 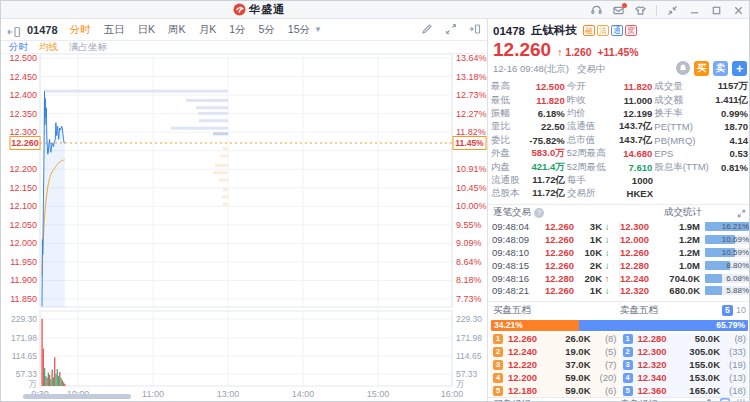 I want to click on tick-volume: 3K, so click(x=588, y=226).